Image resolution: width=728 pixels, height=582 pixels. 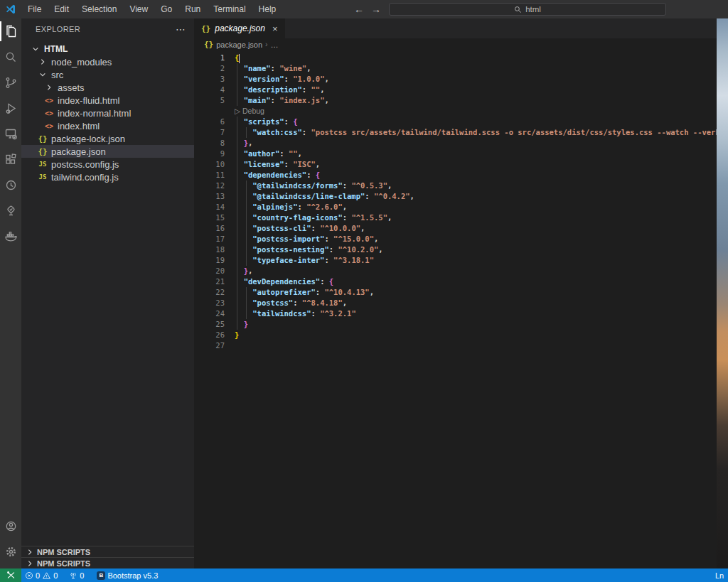 I want to click on code-line: 13 "@tailwindcss/line-clamp": "^0.4.2",, so click(x=455, y=196).